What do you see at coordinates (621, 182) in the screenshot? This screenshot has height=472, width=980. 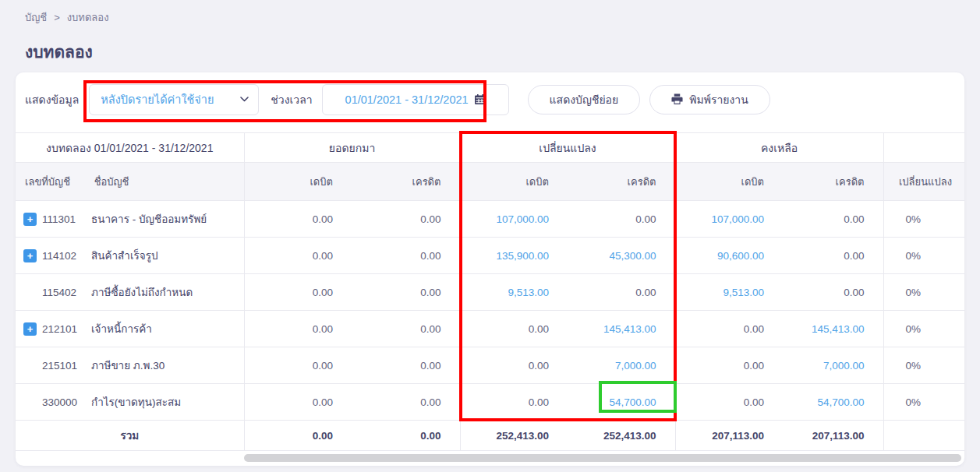 I see `col-header-chg-credit: เครดิต` at bounding box center [621, 182].